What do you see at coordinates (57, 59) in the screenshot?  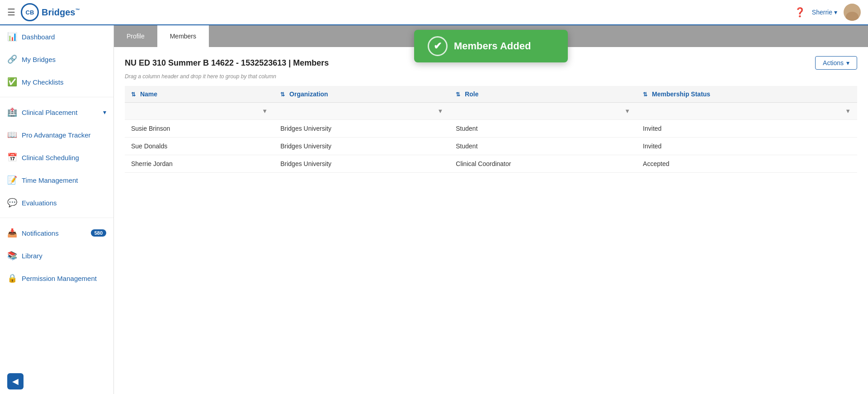 I see `sidebar-item-my-bridges: 🔗 My Bridges` at bounding box center [57, 59].